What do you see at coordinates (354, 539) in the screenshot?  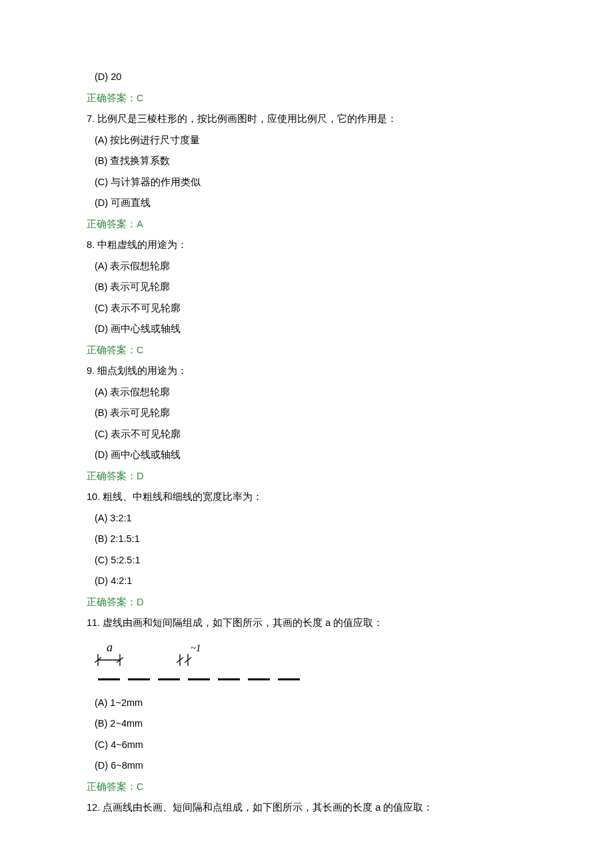 I see `q10-option-b: (B) 2:1.5:1` at bounding box center [354, 539].